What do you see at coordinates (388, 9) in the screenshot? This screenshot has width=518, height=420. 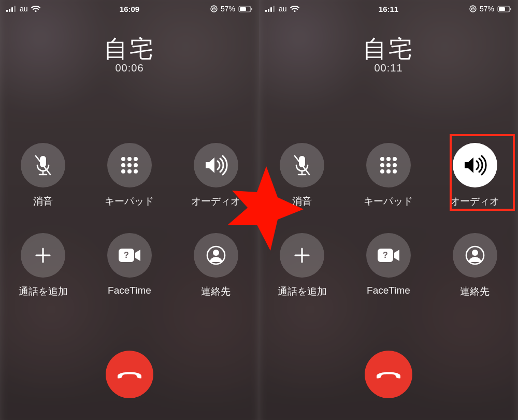 I see `status-bar: 16:11 au 57%` at bounding box center [388, 9].